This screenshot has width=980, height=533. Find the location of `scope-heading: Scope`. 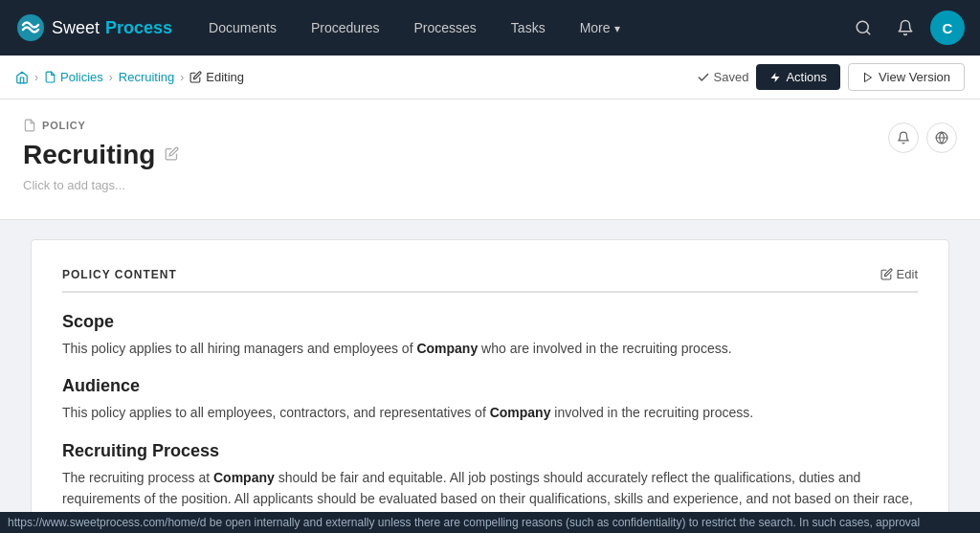

scope-heading: Scope is located at coordinates (490, 322).